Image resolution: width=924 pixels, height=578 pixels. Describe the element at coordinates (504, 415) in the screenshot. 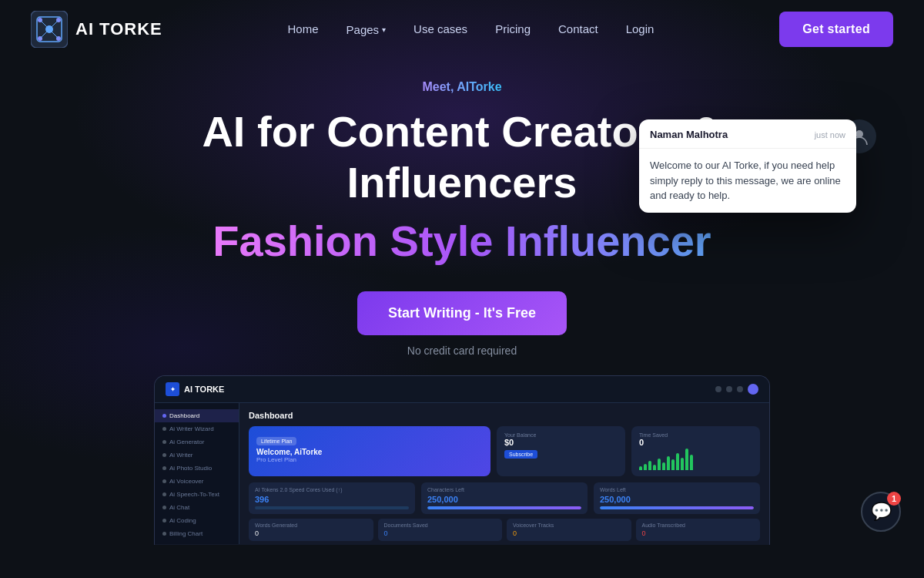

I see `dashboard-title: Dashboard` at that location.